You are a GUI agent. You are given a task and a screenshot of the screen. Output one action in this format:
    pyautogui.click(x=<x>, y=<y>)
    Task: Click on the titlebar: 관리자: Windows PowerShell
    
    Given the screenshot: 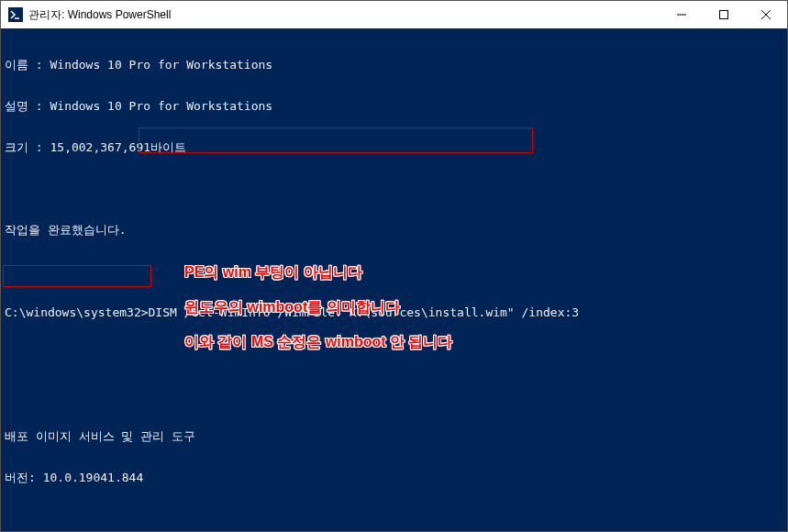 What is the action you would take?
    pyautogui.click(x=394, y=15)
    